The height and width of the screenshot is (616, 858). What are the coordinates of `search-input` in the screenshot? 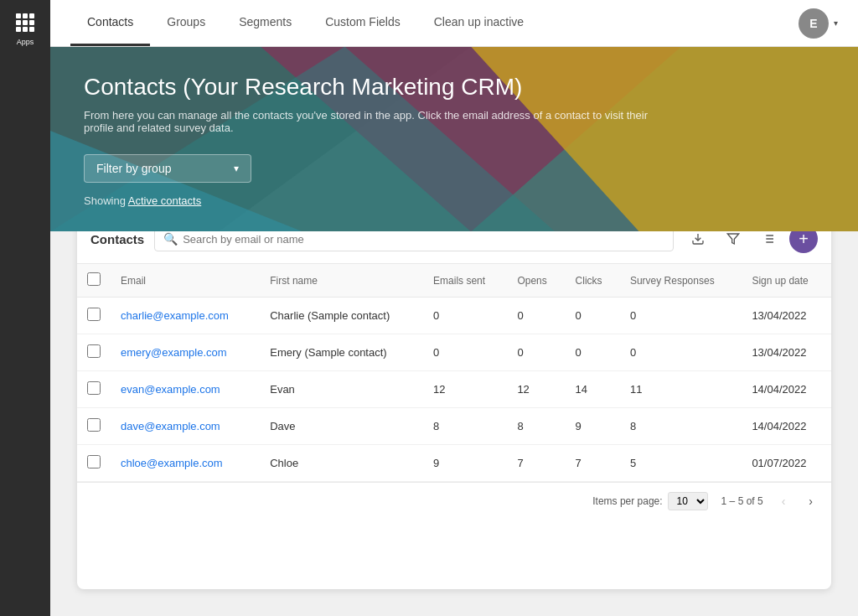 It's located at (424, 240).